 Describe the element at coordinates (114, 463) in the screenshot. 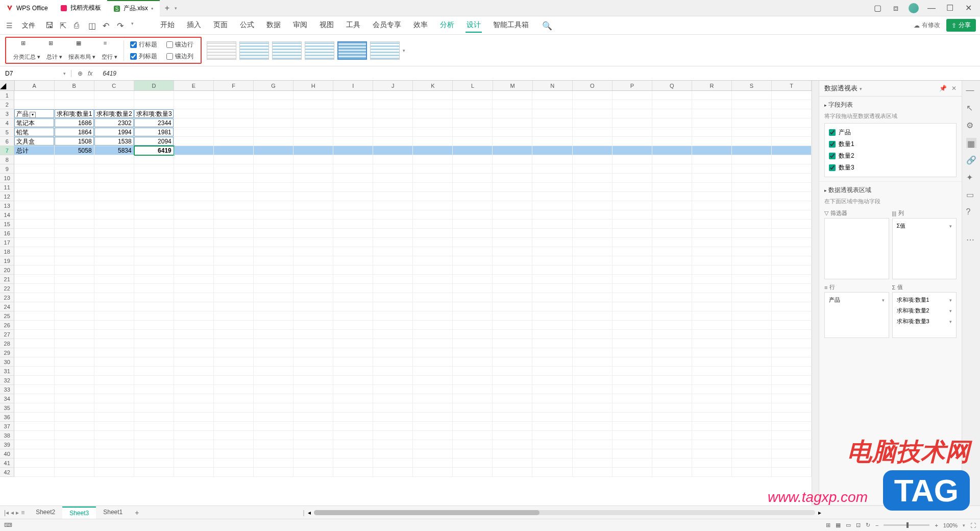

I see `cell-C41` at that location.